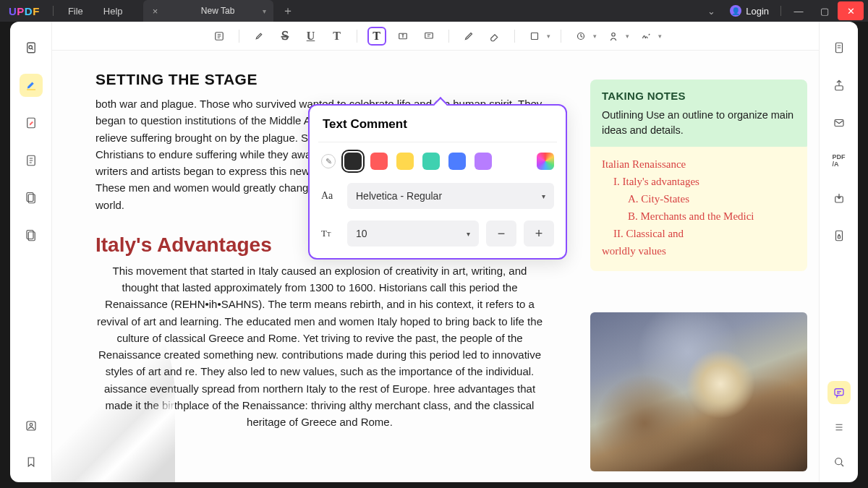 This screenshot has width=868, height=488. Describe the element at coordinates (438, 182) in the screenshot. I see `text-comment-popup: Text Comment ✎ Aa Helvetica - Reg` at that location.